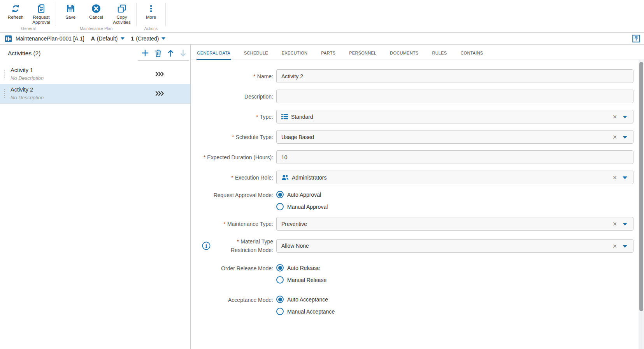  I want to click on form-row-request-approval-mode: Request Approval Mode: Auto Approval Man…, so click(417, 201).